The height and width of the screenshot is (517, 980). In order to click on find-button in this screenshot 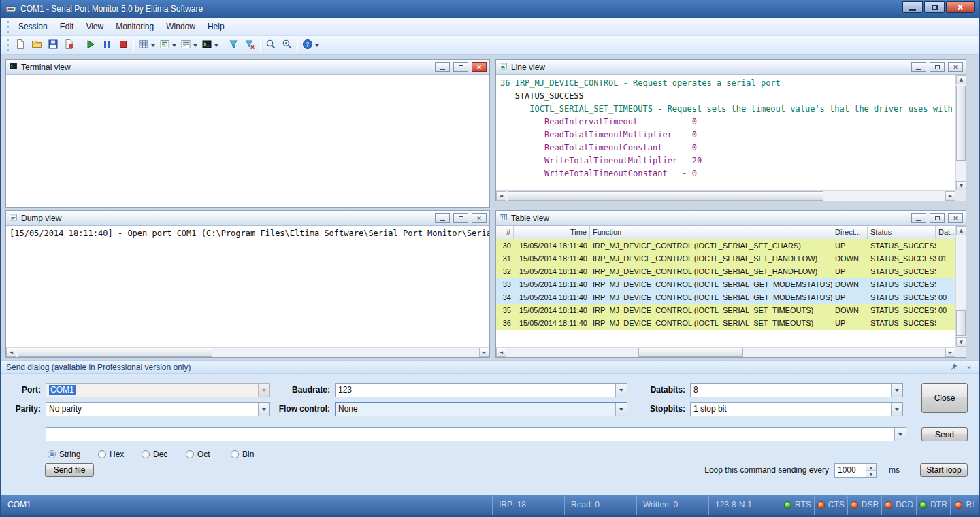, I will do `click(271, 45)`.